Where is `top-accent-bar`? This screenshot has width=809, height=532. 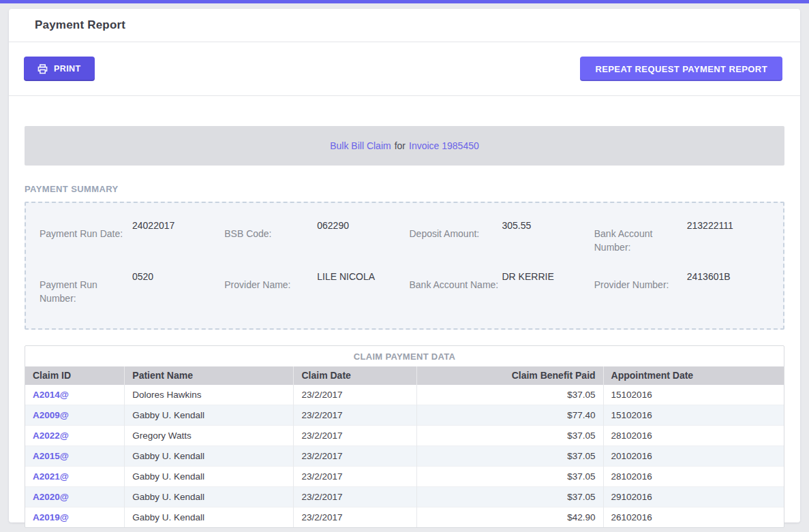 top-accent-bar is located at coordinates (405, 1).